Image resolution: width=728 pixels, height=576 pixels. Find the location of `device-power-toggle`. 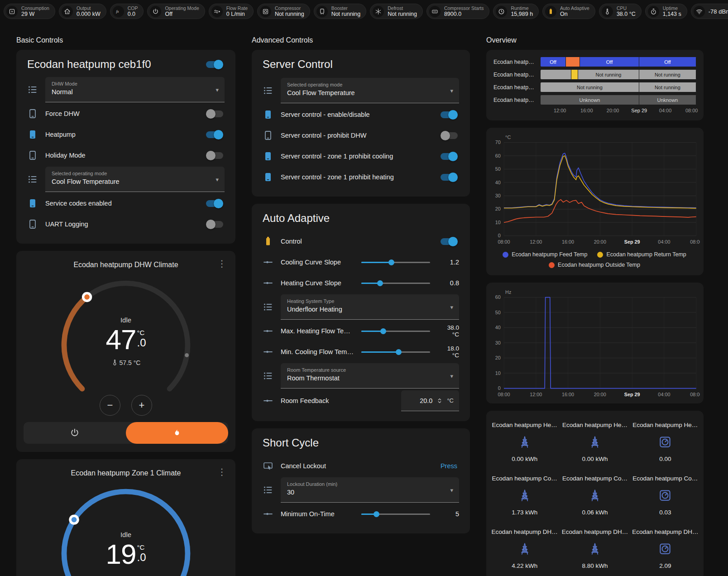

device-power-toggle is located at coordinates (215, 64).